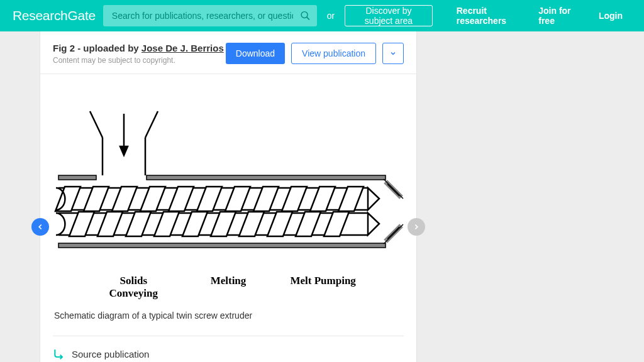  Describe the element at coordinates (138, 54) in the screenshot. I see `figure-meta: Fig 2 - uploaded by Jose De J. Berrios C…` at that location.